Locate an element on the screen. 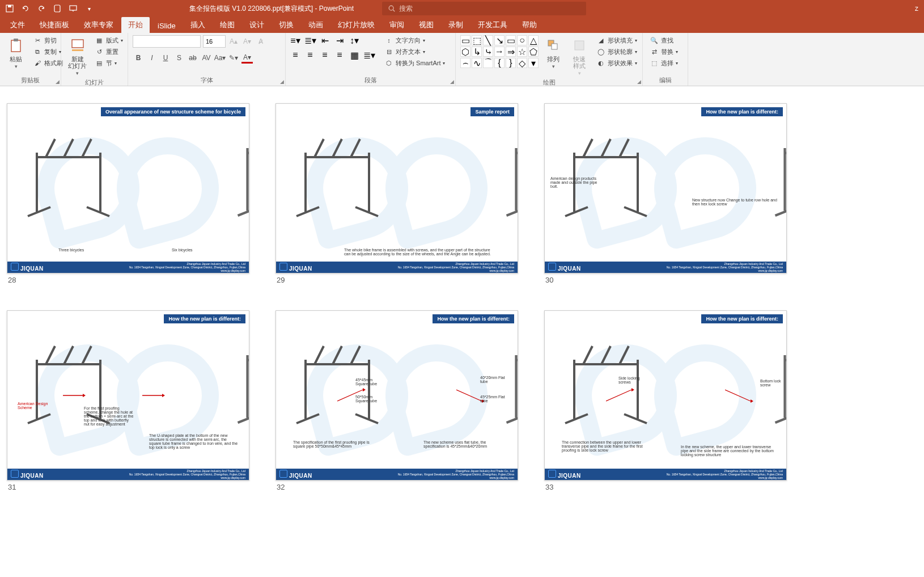 Image resolution: width=924 pixels, height=577 pixels. shape-fill-button: ◢形状填充▾ is located at coordinates (617, 40).